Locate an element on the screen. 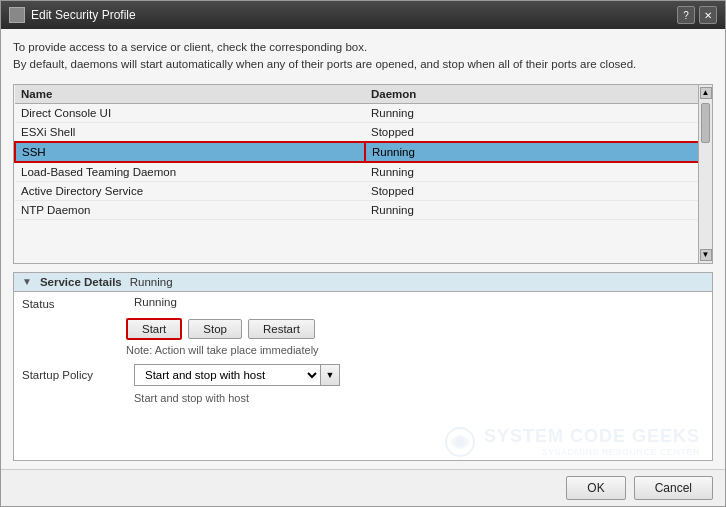 The width and height of the screenshot is (726, 507). watermark-sub: SYSADMINS RESOURCE CENTER is located at coordinates (592, 452).